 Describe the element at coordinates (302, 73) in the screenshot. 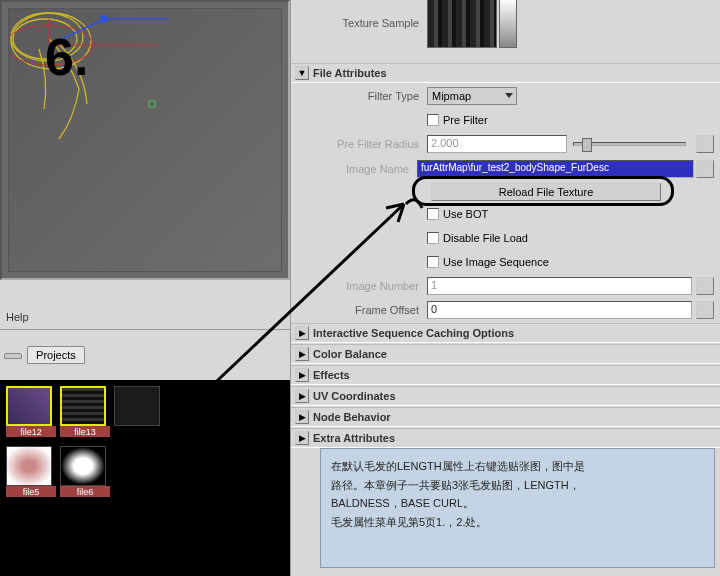

I see `collapse-icon: ▼` at that location.